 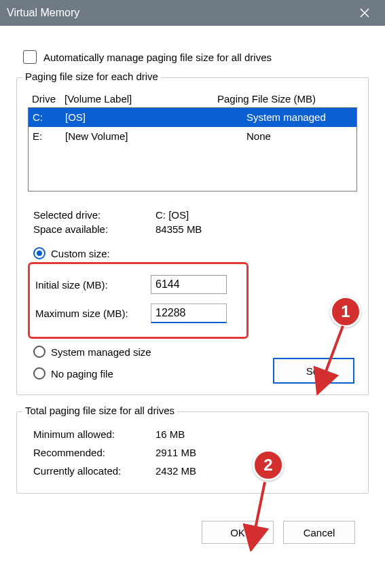 I want to click on drive-letter: C:, so click(x=49, y=117).